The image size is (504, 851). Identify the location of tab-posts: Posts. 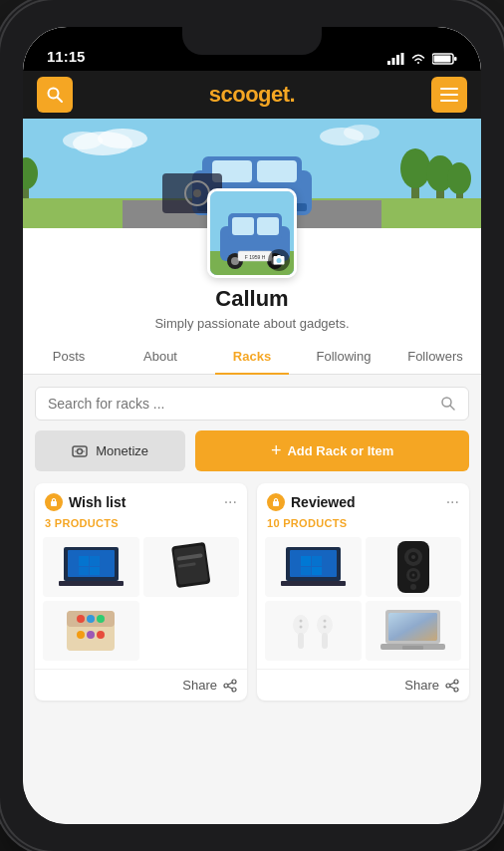
(69, 357).